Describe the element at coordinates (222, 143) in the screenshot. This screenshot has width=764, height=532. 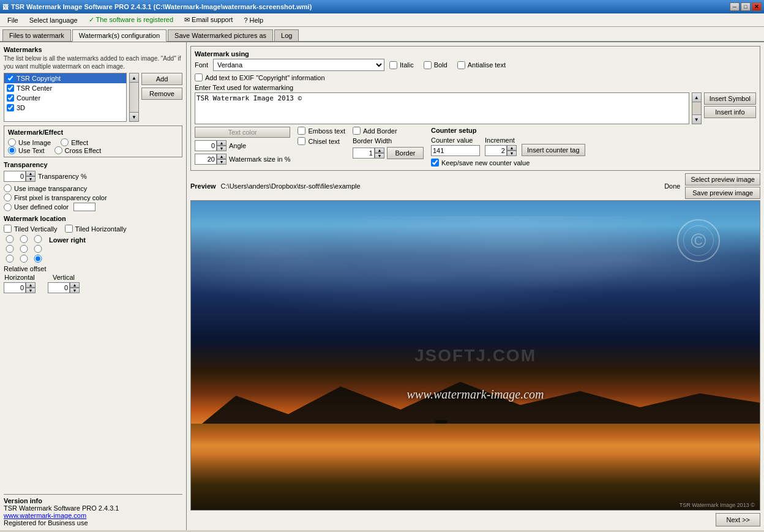
I see `angle-up: ▲` at that location.